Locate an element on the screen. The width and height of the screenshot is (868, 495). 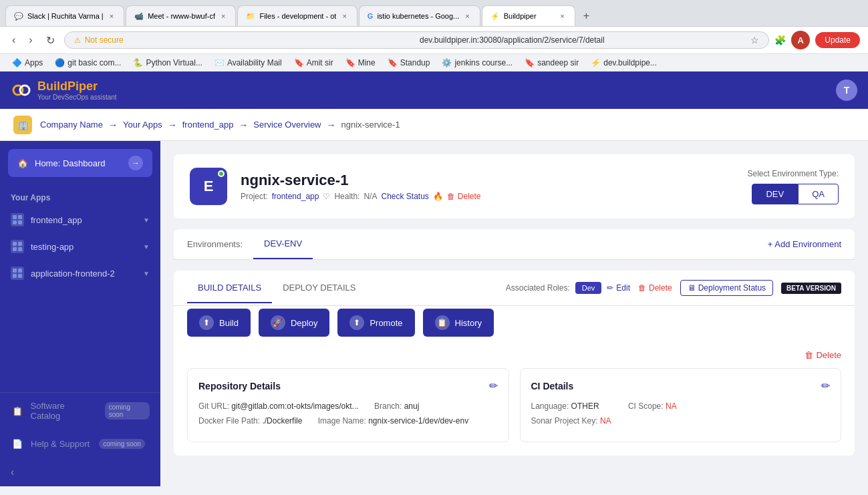
bookmarks-bar: 🔷 Apps 🔵 git basic com... 🐍 Python Virtu… is located at coordinates (434, 63).